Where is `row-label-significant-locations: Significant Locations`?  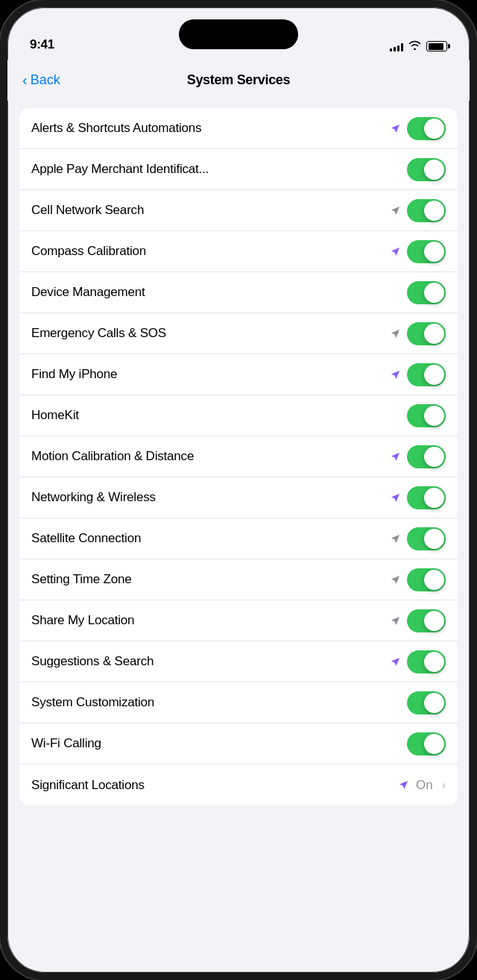 row-label-significant-locations: Significant Locations is located at coordinates (215, 785).